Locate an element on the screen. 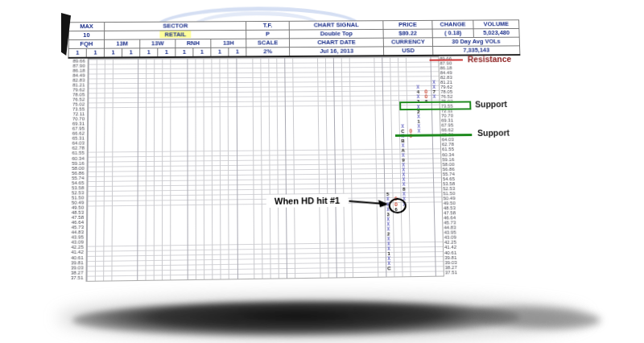 The height and width of the screenshot is (343, 644). support-label-lower: Support is located at coordinates (493, 132).